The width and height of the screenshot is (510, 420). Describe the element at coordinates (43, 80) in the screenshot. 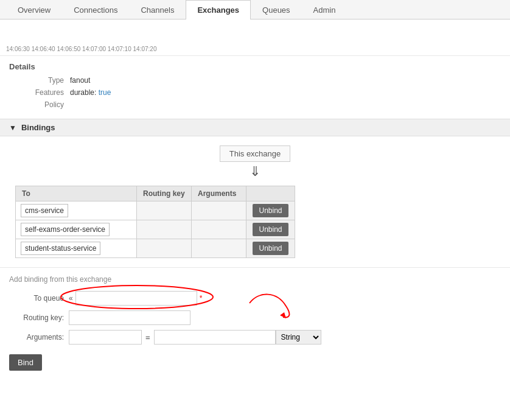

I see `type-label: Type` at that location.